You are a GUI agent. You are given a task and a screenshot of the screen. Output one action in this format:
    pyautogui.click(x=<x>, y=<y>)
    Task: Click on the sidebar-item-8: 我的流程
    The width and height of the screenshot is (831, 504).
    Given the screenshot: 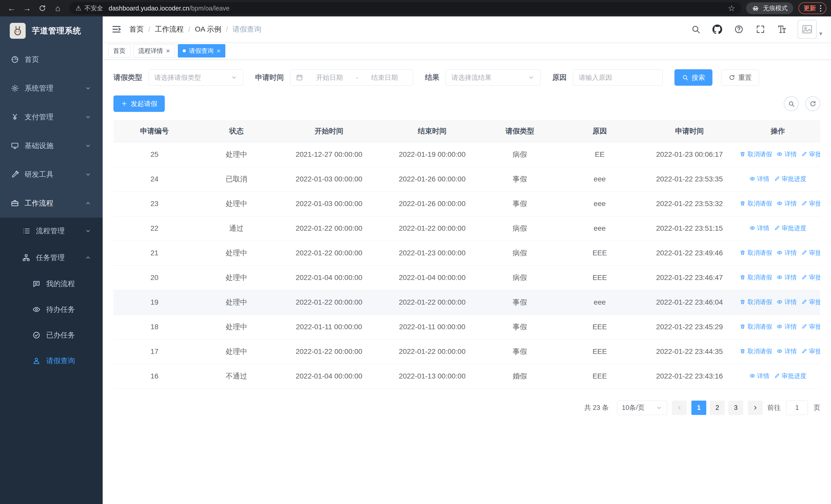 What is the action you would take?
    pyautogui.click(x=51, y=284)
    